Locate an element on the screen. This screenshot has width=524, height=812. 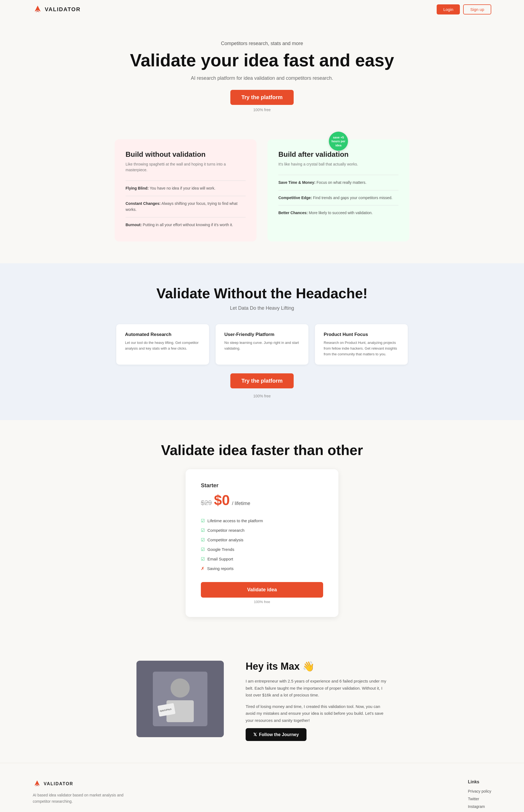
pricing-features-list: ☑ Lifetime access to the platform ☑ Comp… is located at coordinates (262, 545).